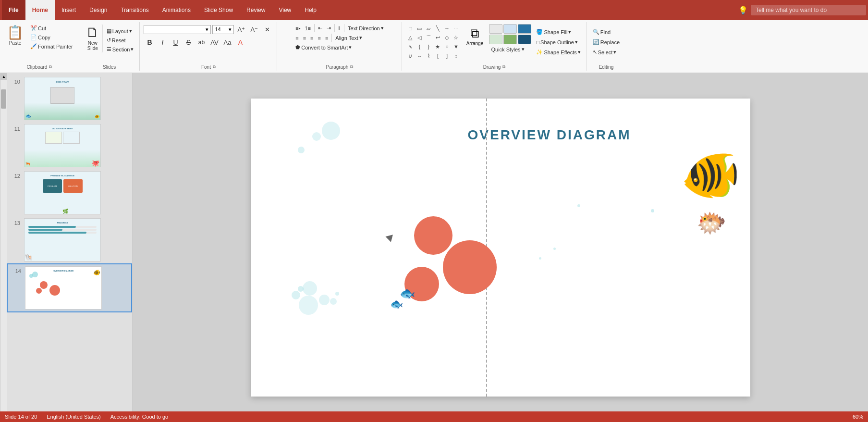  I want to click on shape-parallelogram: ▱, so click(428, 28).